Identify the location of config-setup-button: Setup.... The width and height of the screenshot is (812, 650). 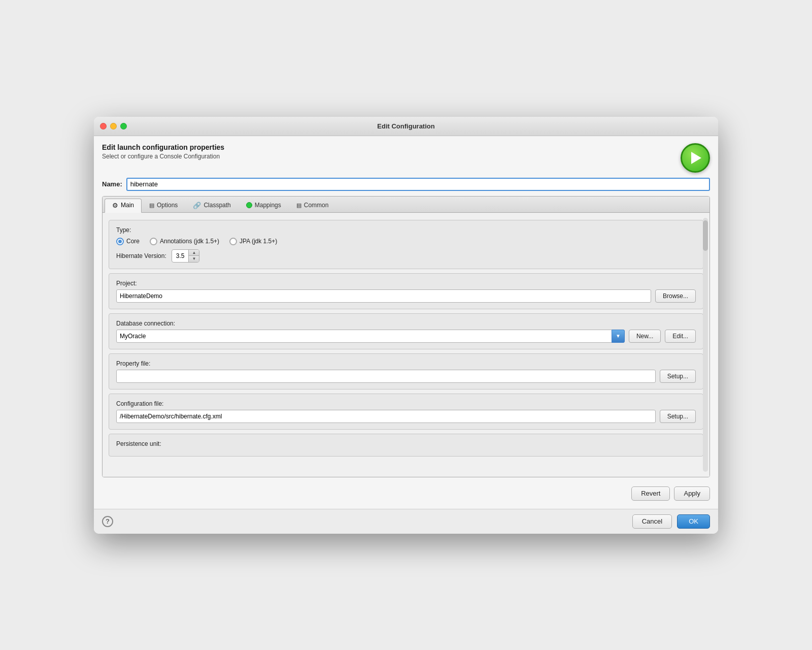
(678, 416).